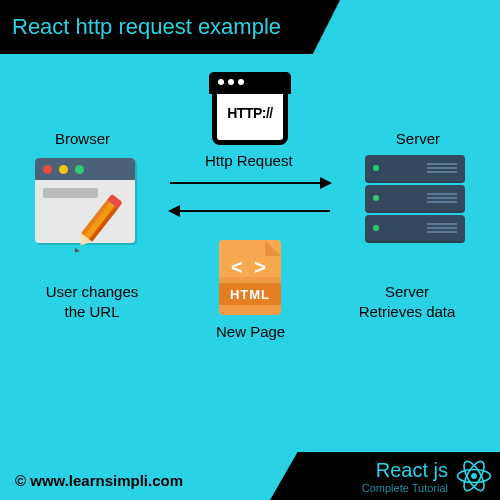 This screenshot has height=500, width=500. Describe the element at coordinates (418, 138) in the screenshot. I see `server-label: Server` at that location.